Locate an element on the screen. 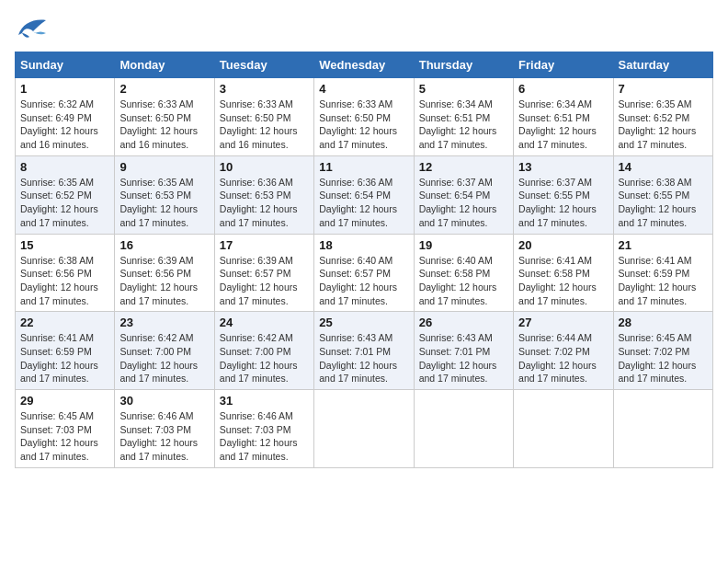 The height and width of the screenshot is (563, 728). day-number: 1 is located at coordinates (64, 88).